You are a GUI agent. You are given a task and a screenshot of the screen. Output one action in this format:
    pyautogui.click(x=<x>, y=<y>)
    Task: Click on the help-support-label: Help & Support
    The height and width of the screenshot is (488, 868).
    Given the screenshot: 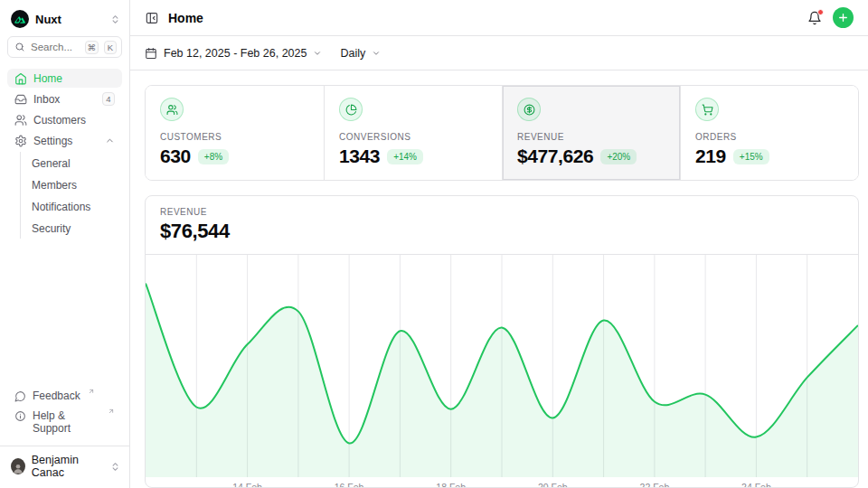 What is the action you would take?
    pyautogui.click(x=67, y=422)
    